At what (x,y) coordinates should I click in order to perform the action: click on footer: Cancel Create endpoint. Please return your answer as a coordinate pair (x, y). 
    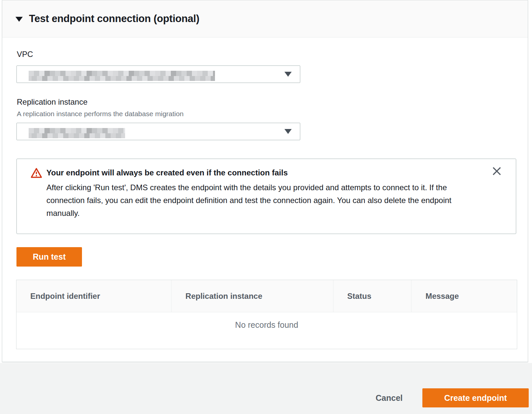
    Looking at the image, I should click on (266, 388).